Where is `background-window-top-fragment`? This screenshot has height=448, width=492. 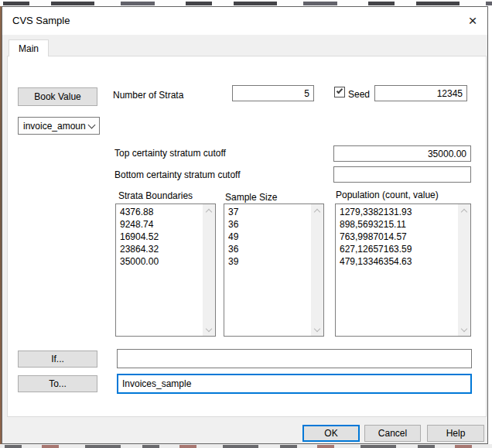 background-window-top-fragment is located at coordinates (246, 3).